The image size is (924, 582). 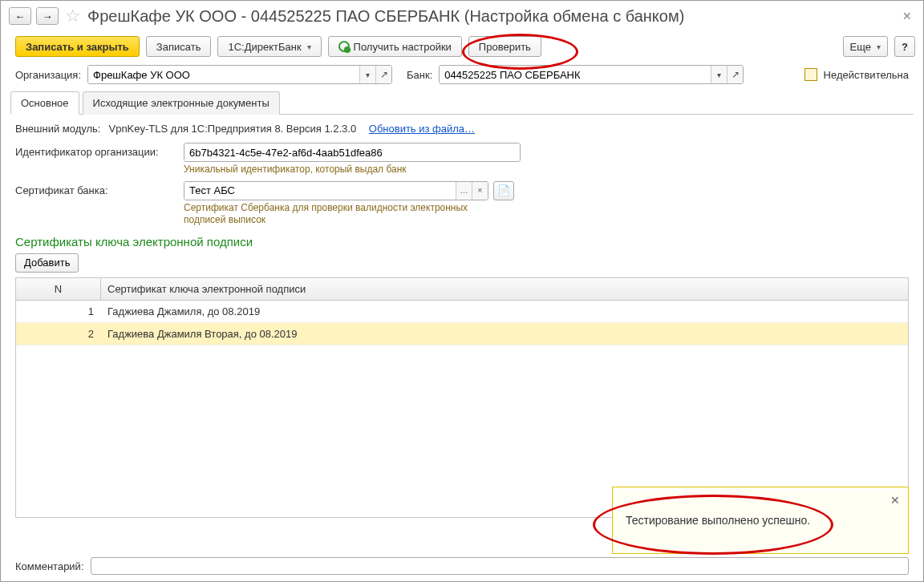 What do you see at coordinates (811, 75) in the screenshot?
I see `invalid-checkbox` at bounding box center [811, 75].